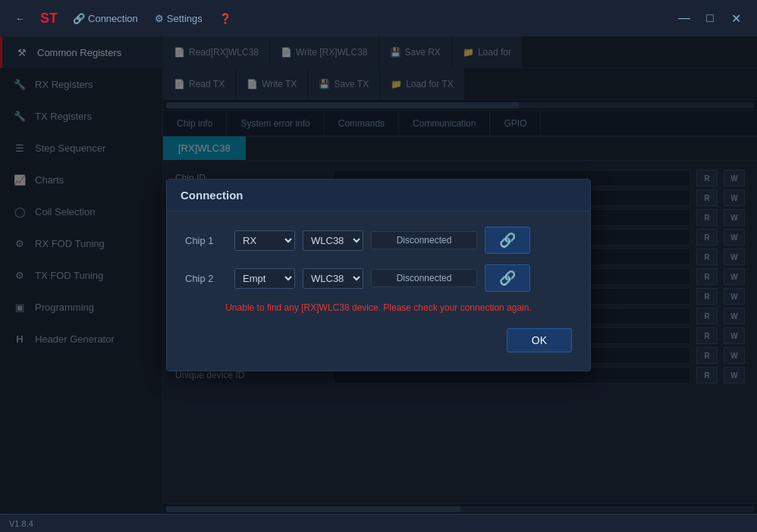 The image size is (757, 532). What do you see at coordinates (507, 278) in the screenshot?
I see `chip2-connect-button: 🔗` at bounding box center [507, 278].